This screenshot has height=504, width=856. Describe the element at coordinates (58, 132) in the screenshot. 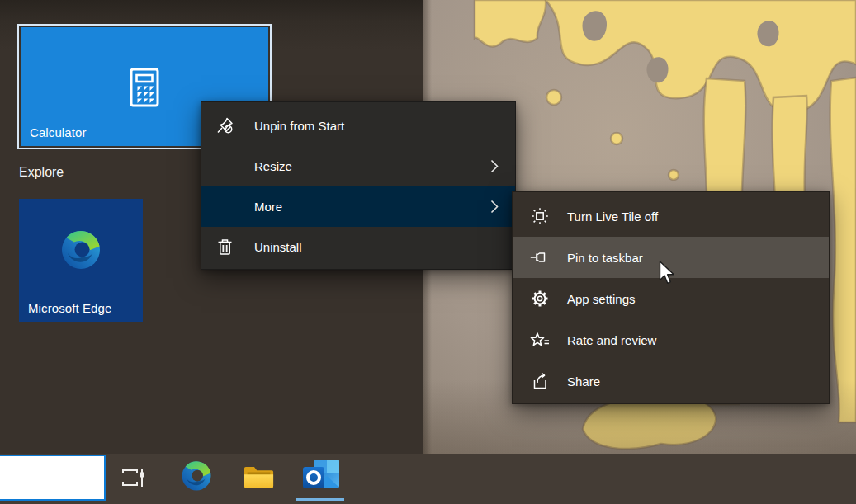

I see `tile-calculator-label: Calculator` at that location.